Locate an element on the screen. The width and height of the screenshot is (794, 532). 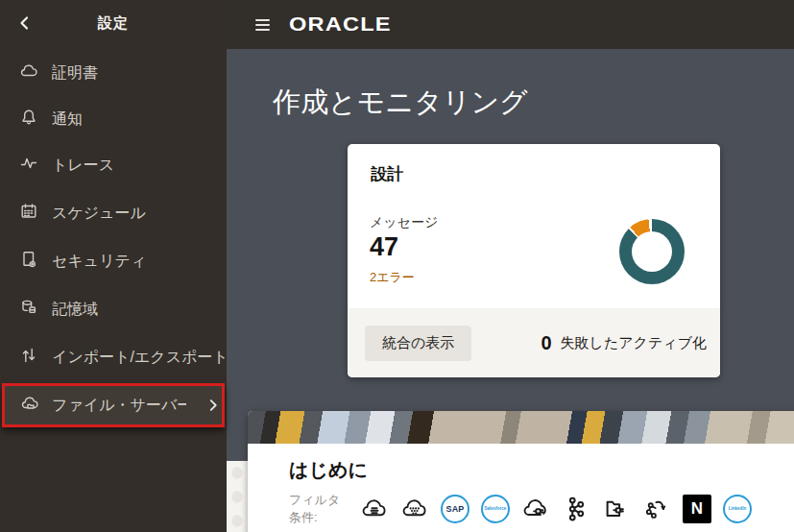
adapter-filter-row: フィルタ条件: SAP Salesforce is located at coordinates (541, 509).